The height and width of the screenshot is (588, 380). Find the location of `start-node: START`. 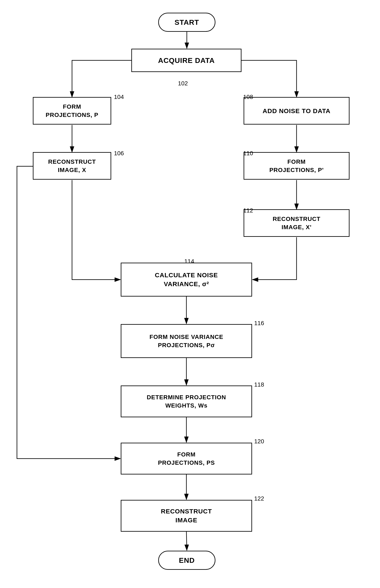

start-node: START is located at coordinates (187, 22).